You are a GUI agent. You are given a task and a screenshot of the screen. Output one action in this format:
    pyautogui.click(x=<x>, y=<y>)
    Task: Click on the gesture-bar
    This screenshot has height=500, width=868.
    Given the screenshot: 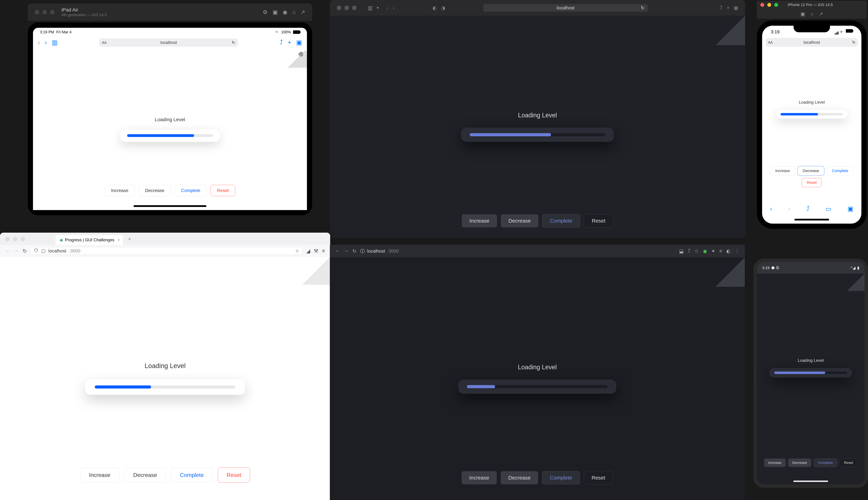 What is the action you would take?
    pyautogui.click(x=811, y=481)
    